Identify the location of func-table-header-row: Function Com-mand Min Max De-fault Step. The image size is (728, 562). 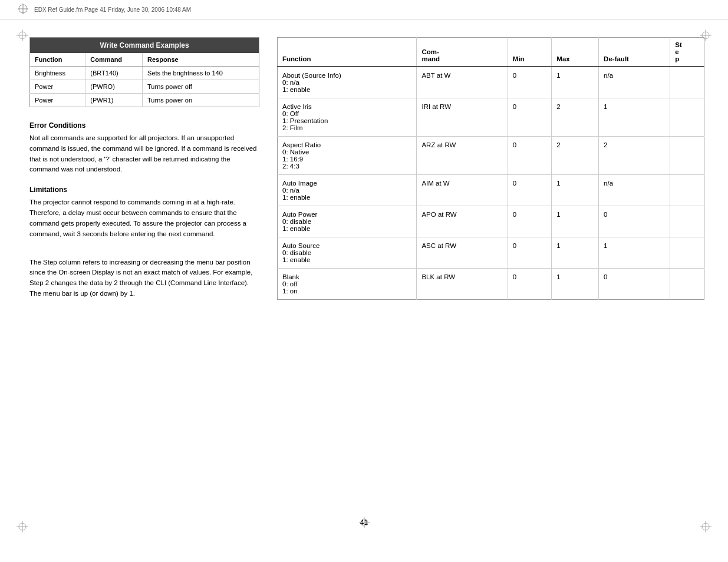
(491, 52).